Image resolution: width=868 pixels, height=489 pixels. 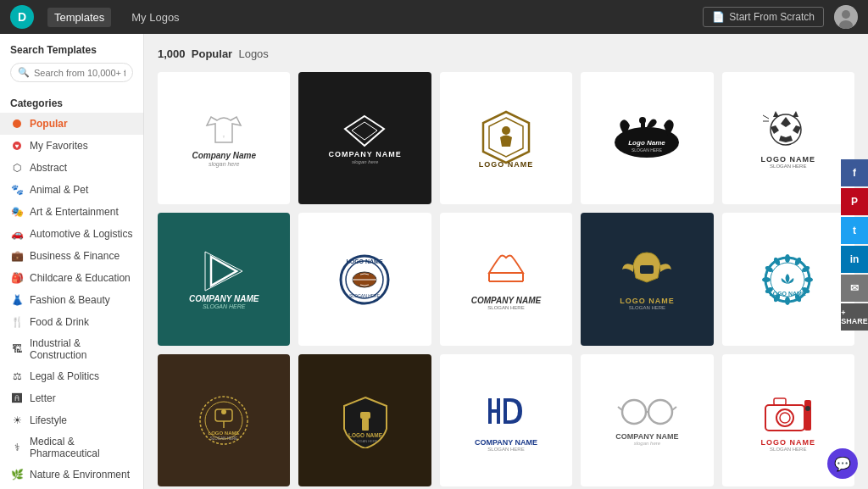 I want to click on sidebar-item-favorites: ♥ My Favorites, so click(x=71, y=146).